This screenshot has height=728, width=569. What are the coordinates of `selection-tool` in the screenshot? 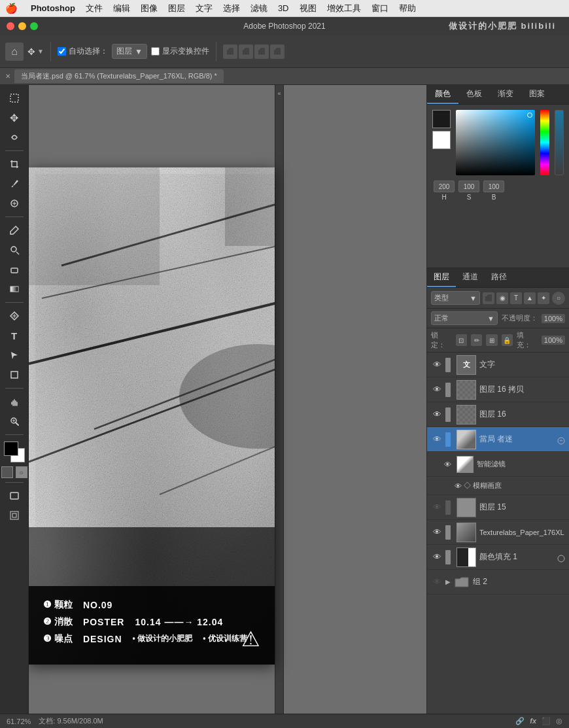 It's located at (14, 98).